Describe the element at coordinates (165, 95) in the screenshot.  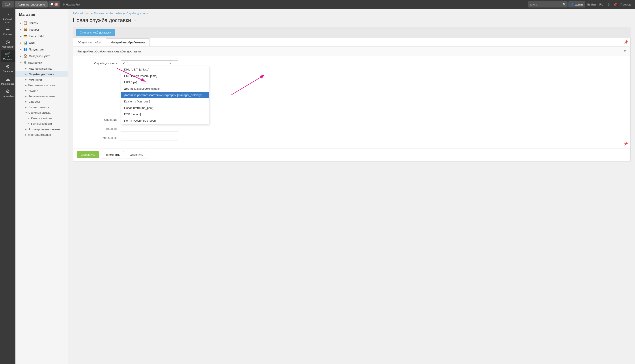
I see `dropdown-menu: DHL (USA) [dhlusa] EMS Почта России [ems…` at that location.